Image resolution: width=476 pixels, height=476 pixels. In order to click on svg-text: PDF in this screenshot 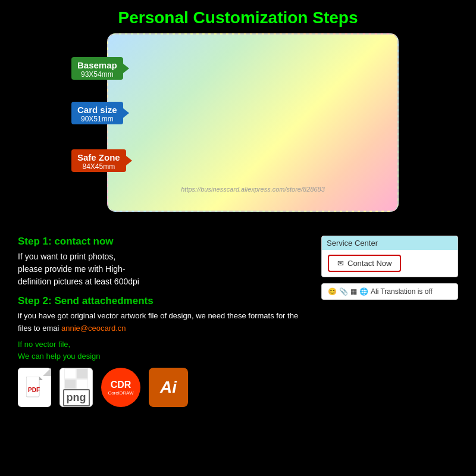, I will do `click(34, 390)`.